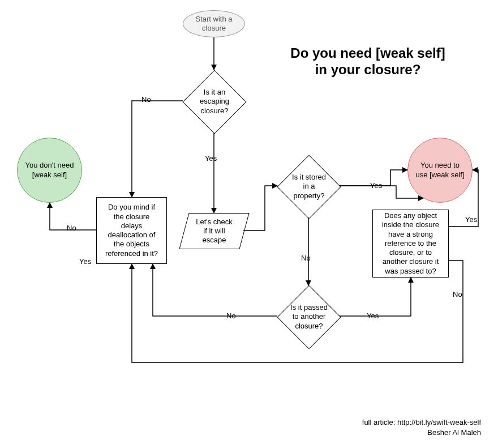 Image resolution: width=498 pixels, height=448 pixels. What do you see at coordinates (211, 159) in the screenshot?
I see `label-escaping-yes: Yes` at bounding box center [211, 159].